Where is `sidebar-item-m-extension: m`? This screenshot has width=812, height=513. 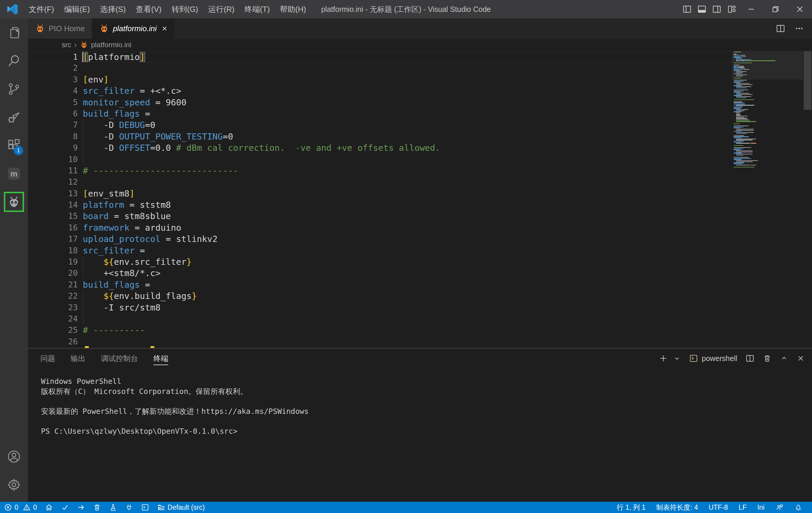 sidebar-item-m-extension: m is located at coordinates (14, 173).